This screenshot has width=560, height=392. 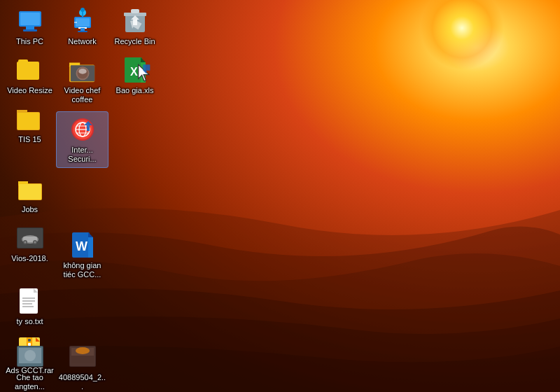 I want to click on icon-video-resize: Video Resize, so click(x=29, y=76).